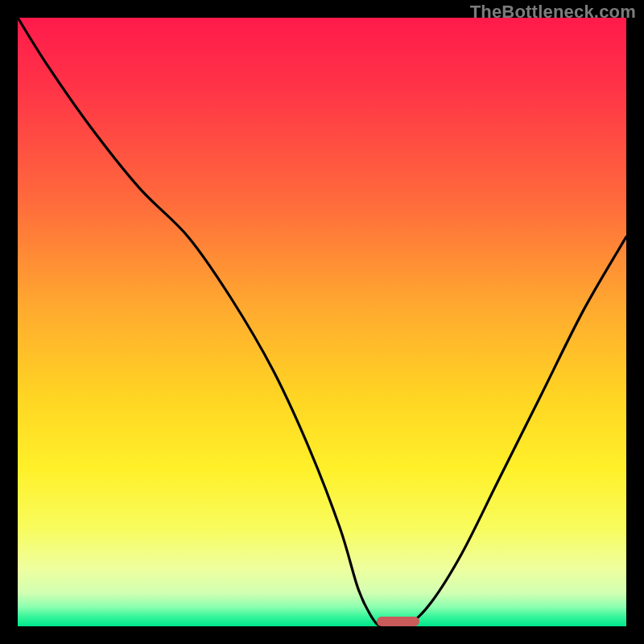  I want to click on chart-bottleneck-marker, so click(398, 621).